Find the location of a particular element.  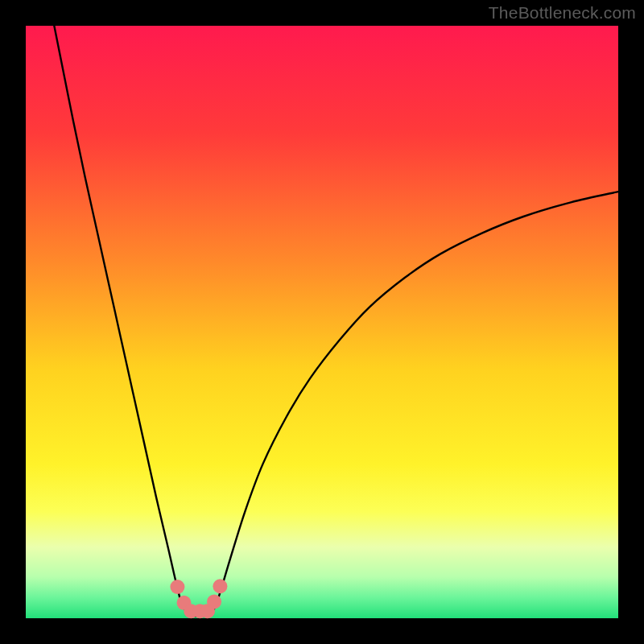

watermark-text: TheBottleneck.com is located at coordinates (562, 13).